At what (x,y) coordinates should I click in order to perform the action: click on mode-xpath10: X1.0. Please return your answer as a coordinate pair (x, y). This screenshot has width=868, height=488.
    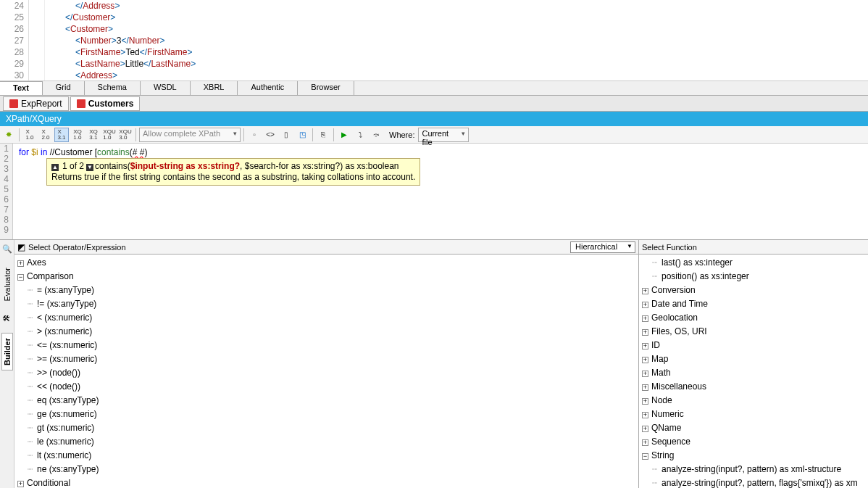
    Looking at the image, I should click on (30, 135).